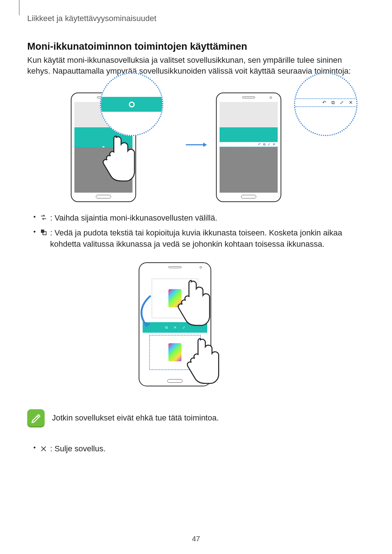 The image size is (392, 554). I want to click on final-bullet-list: : Sulje sovellus., so click(199, 449).